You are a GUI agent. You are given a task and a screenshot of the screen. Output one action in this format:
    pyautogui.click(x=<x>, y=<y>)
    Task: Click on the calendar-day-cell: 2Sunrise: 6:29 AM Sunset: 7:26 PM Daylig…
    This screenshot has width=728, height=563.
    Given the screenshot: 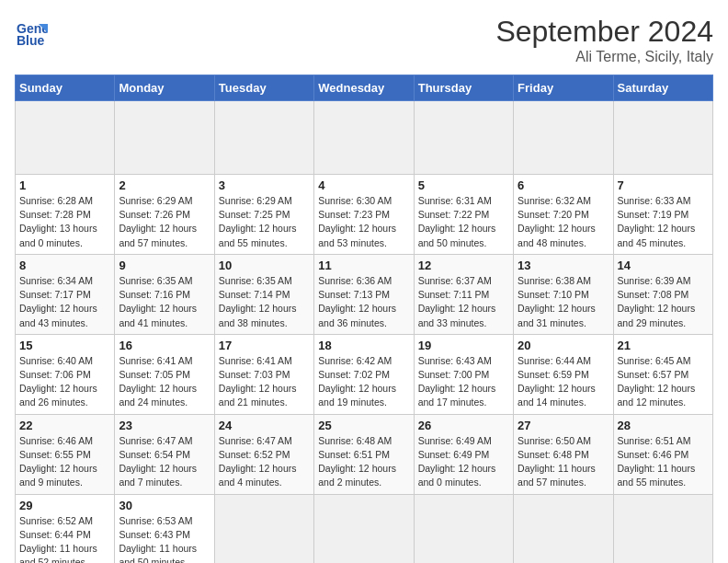 What is the action you would take?
    pyautogui.click(x=165, y=215)
    